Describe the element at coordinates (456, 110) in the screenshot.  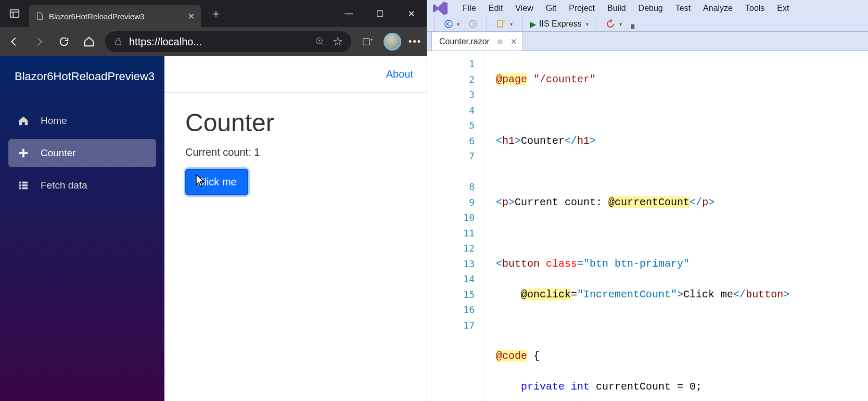
I see `gutter-line: 4` at that location.